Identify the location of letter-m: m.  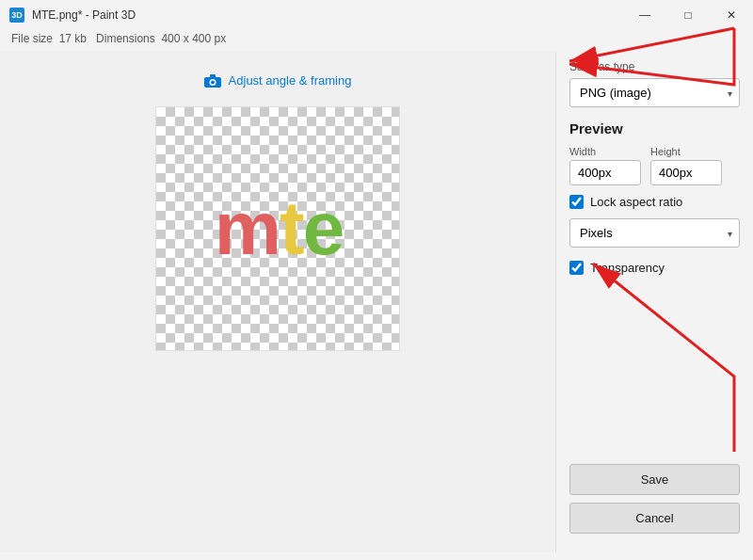
(247, 229).